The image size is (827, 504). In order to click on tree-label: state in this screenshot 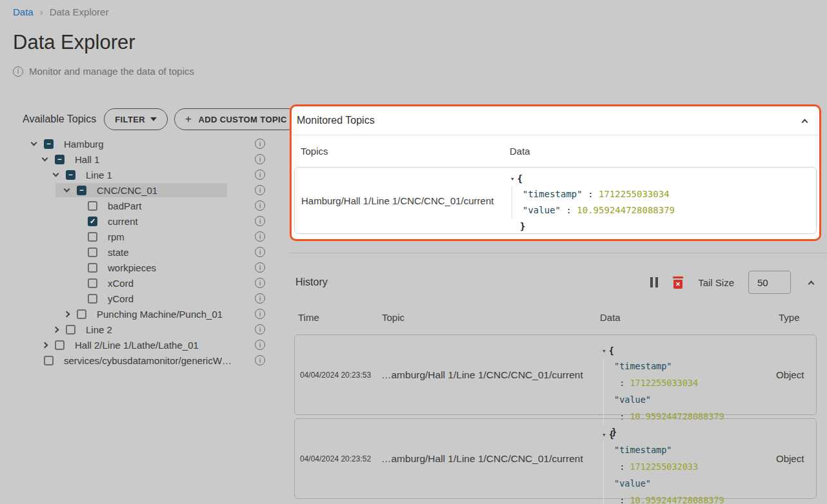, I will do `click(119, 253)`.